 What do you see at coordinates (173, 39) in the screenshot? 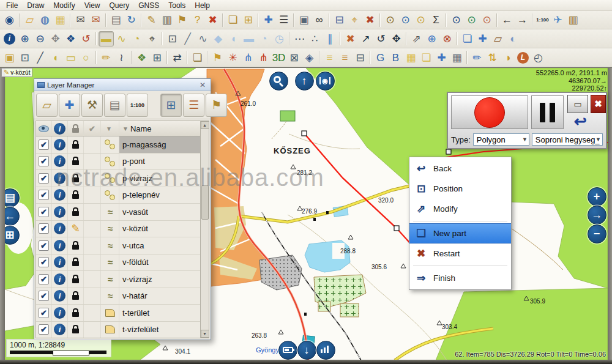
I see `edit-node-icon: ⊡` at bounding box center [173, 39].